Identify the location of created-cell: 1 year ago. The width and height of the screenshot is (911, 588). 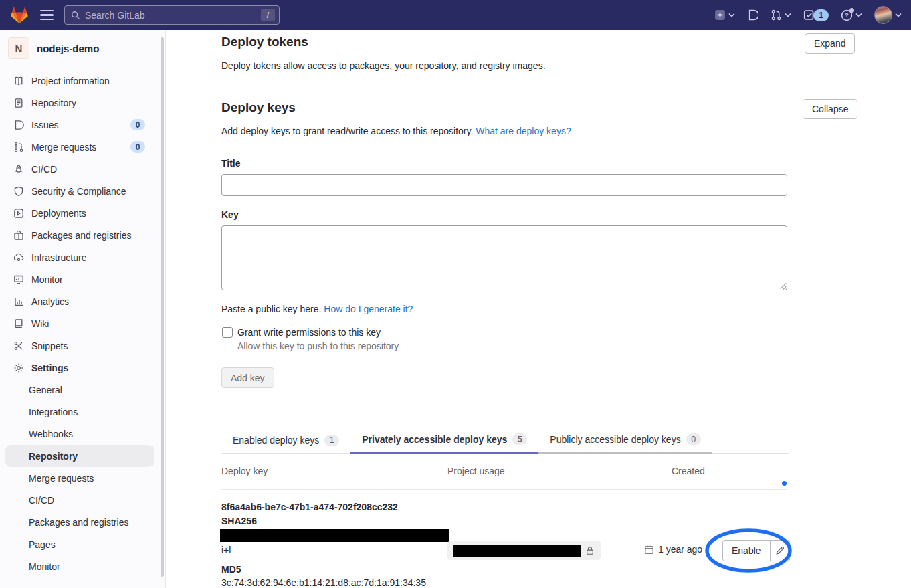
(673, 549).